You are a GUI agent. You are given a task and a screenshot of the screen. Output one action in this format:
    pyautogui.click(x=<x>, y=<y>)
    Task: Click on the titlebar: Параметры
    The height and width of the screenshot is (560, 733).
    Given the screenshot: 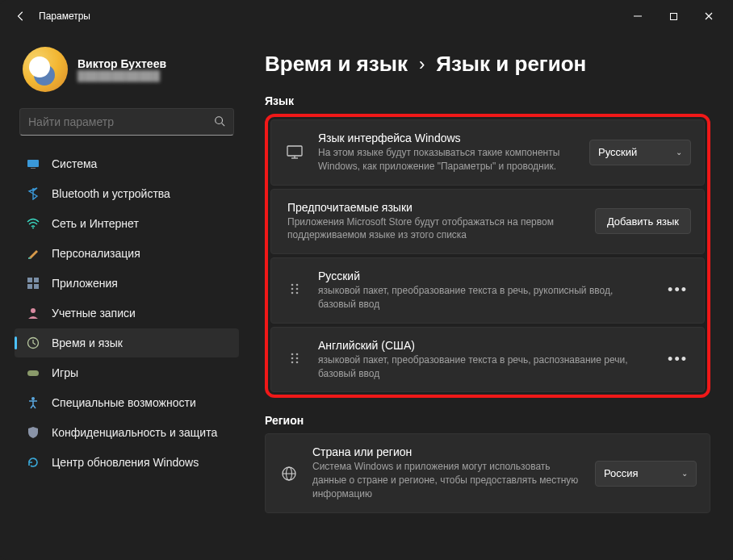 What is the action you would take?
    pyautogui.click(x=366, y=16)
    